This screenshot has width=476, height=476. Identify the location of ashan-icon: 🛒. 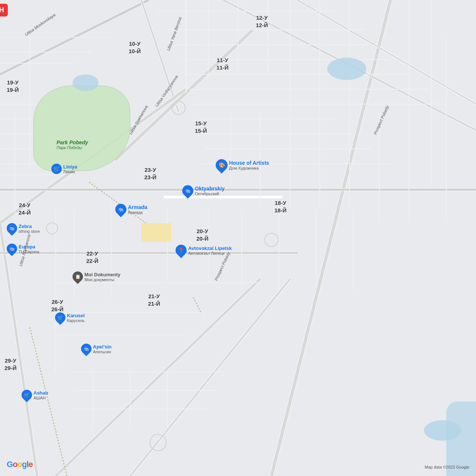
(27, 395).